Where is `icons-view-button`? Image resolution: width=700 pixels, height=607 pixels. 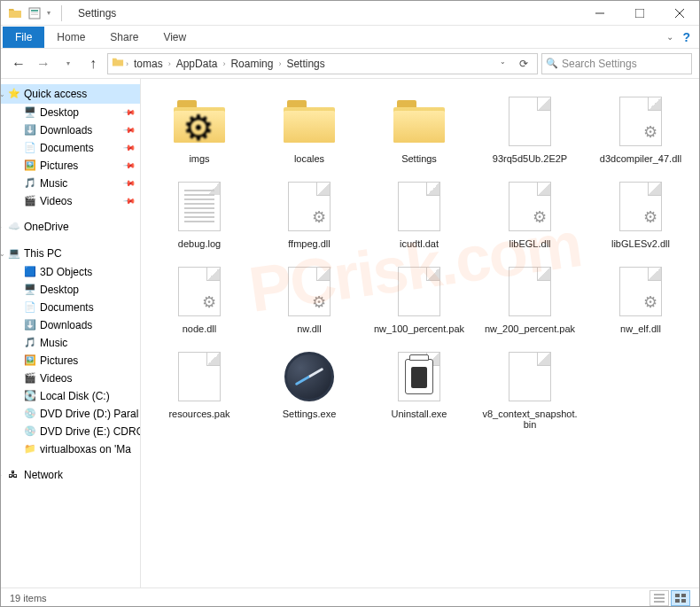 icons-view-button is located at coordinates (681, 598).